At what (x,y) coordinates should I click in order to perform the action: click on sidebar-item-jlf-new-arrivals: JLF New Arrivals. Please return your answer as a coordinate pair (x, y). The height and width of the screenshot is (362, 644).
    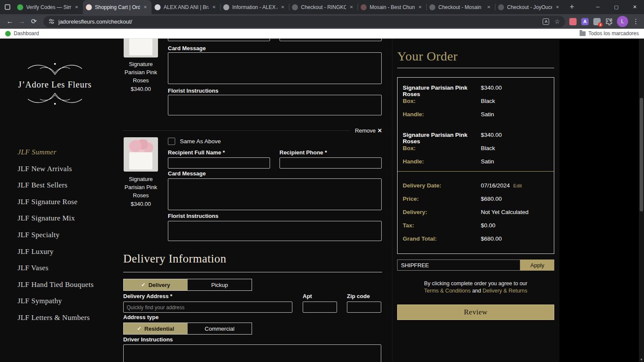
    Looking at the image, I should click on (56, 169).